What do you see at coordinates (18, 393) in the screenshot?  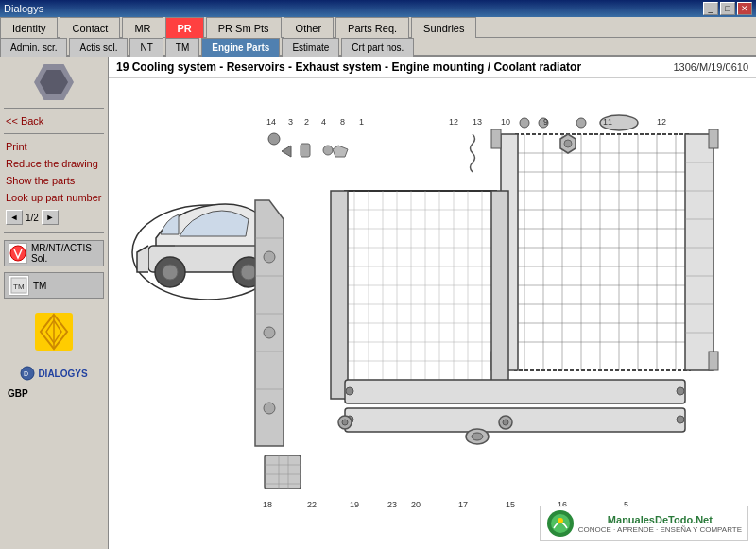 I see `currency-label: GBP` at bounding box center [18, 393].